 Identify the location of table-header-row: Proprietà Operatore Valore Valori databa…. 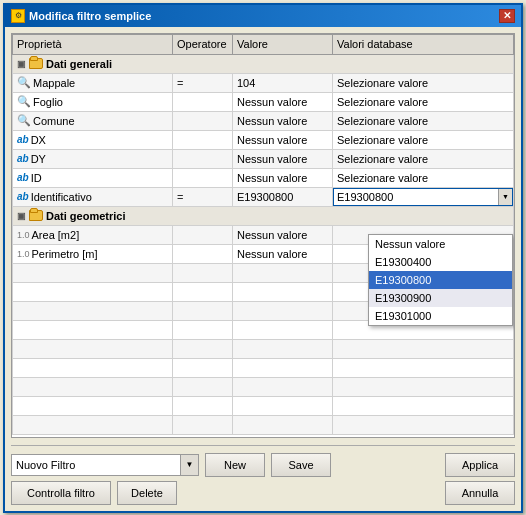
(264, 44).